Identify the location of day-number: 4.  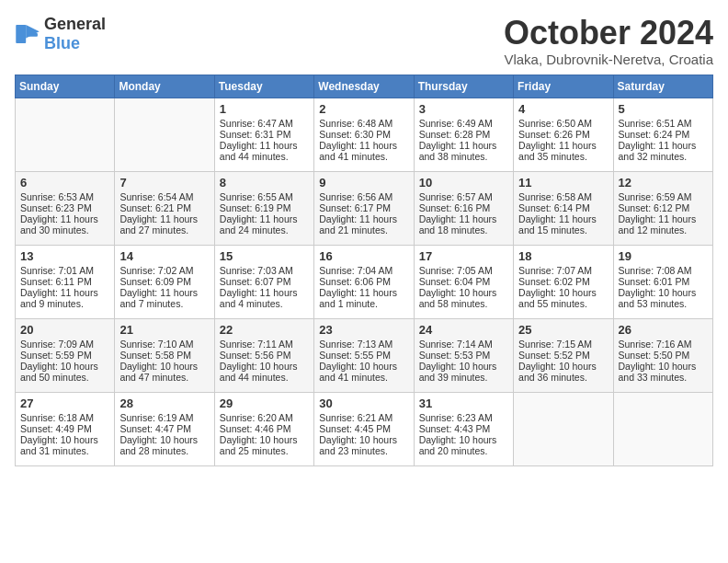
(563, 109).